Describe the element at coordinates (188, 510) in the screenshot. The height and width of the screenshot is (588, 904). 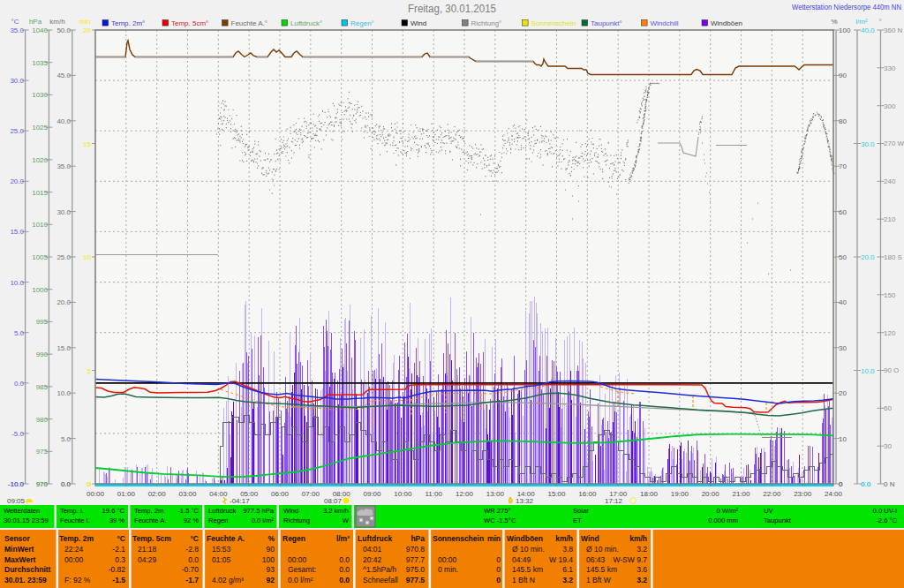
I see `svg-text: -1.5 °C` at that location.